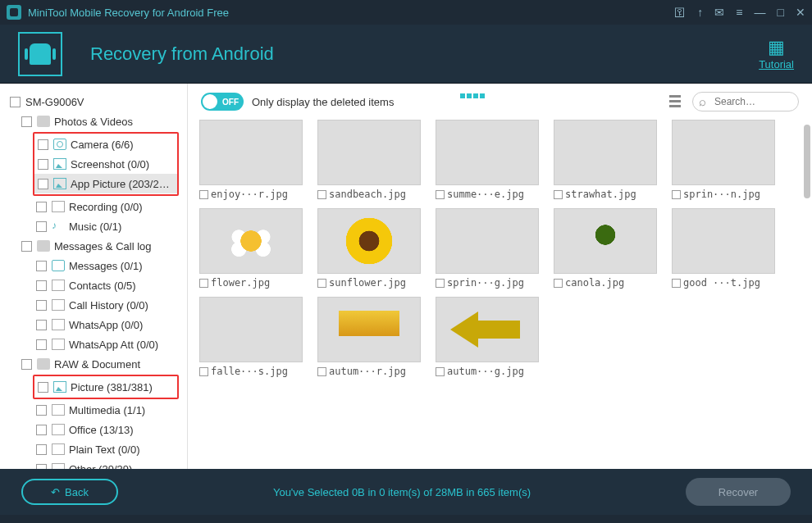 This screenshot has width=812, height=523. What do you see at coordinates (500, 102) in the screenshot?
I see `toolbar: OFF Only display the deleted items` at bounding box center [500, 102].